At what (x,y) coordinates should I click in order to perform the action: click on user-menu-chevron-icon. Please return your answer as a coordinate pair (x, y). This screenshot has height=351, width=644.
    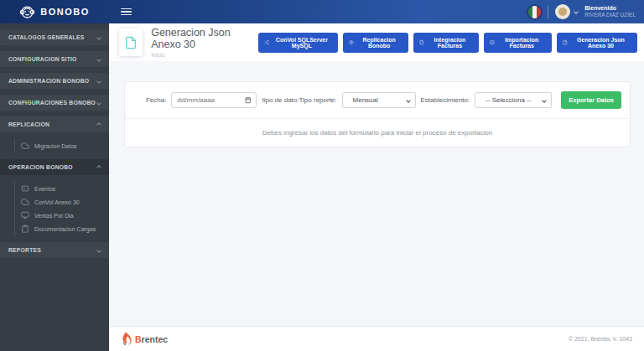
    Looking at the image, I should click on (576, 12).